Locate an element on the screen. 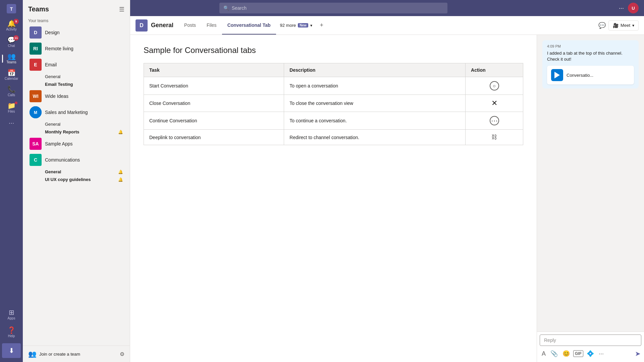 The height and width of the screenshot is (362, 644). action-icon: ⛓ is located at coordinates (494, 137).